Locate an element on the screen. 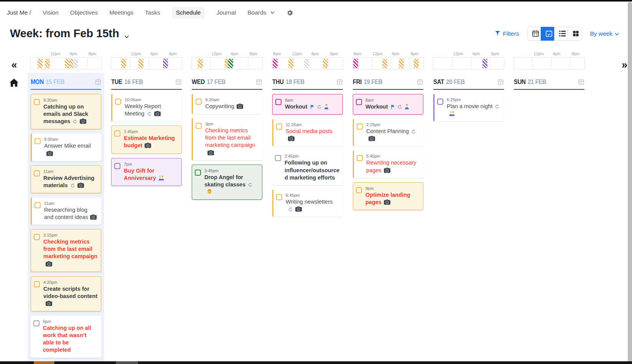 This screenshot has width=632, height=364. task-content: 3:15pmChecking metrics from the last ema… is located at coordinates (71, 250).